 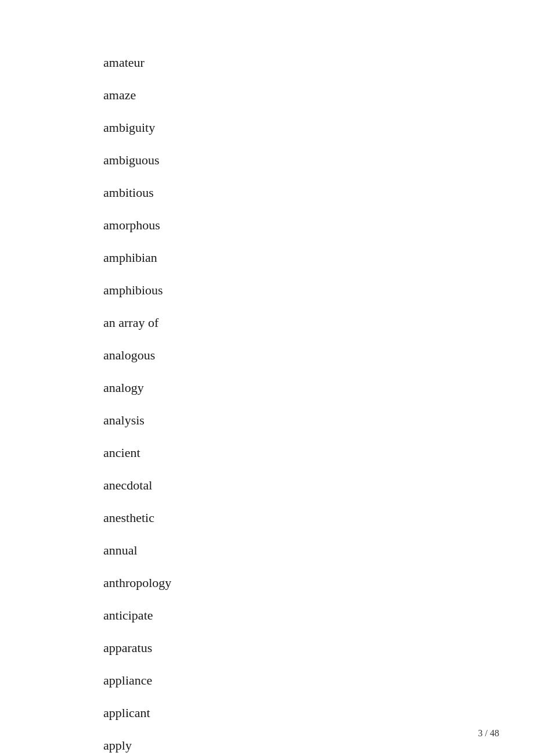 I want to click on list-item: annual, so click(x=319, y=550).